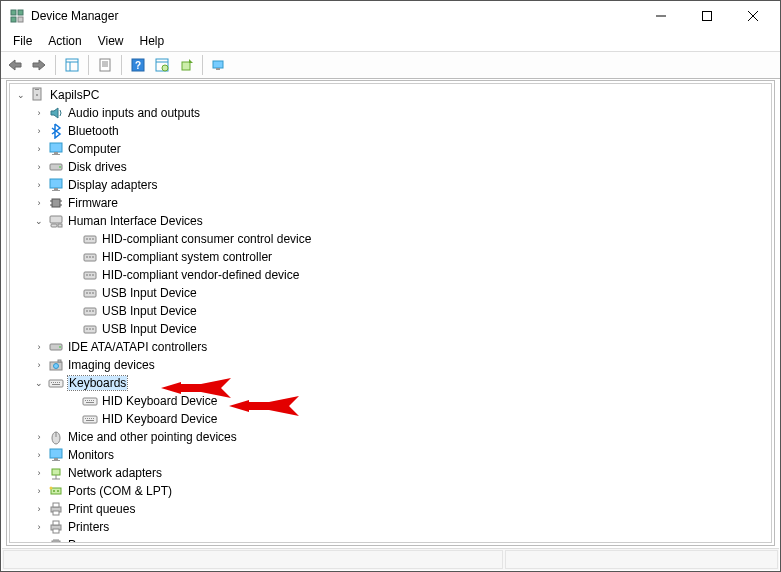 The height and width of the screenshot is (572, 781). What do you see at coordinates (334, 16) in the screenshot?
I see `window-title: Device Manager` at bounding box center [334, 16].